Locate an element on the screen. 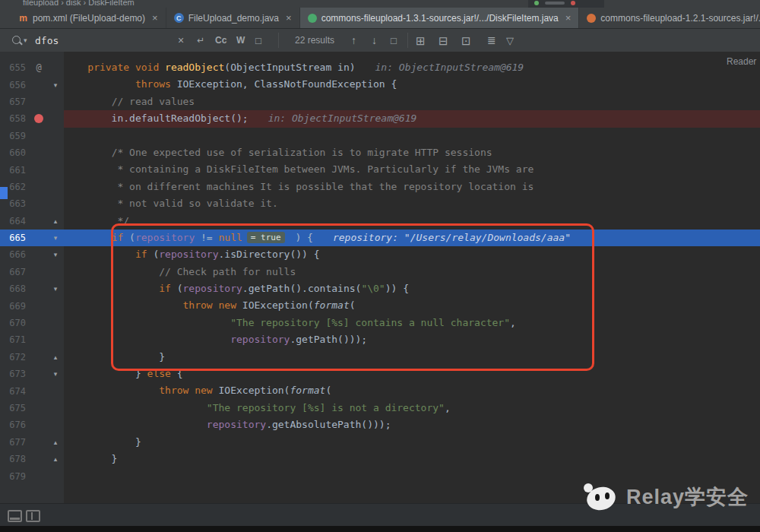 The height and width of the screenshot is (532, 760). code-line: 664▴ */ is located at coordinates (380, 221).